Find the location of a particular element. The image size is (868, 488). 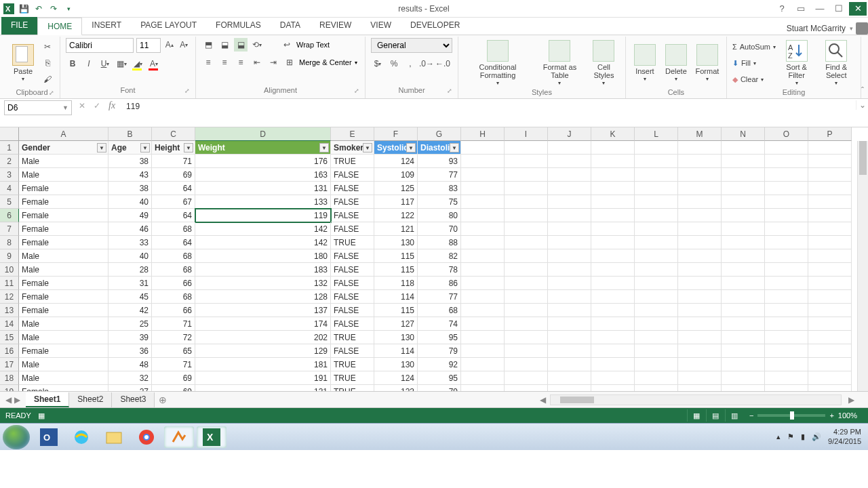

align-bottom-icon: ⬓ is located at coordinates (241, 45).